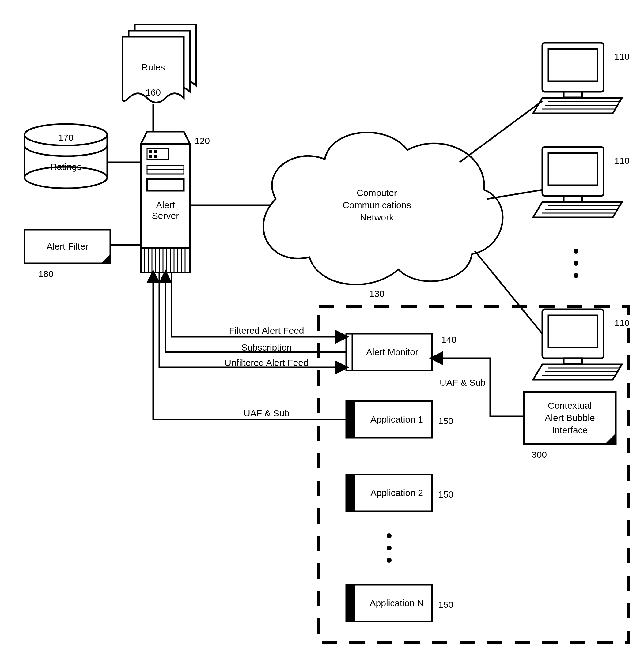 The height and width of the screenshot is (665, 644). Describe the element at coordinates (581, 344) in the screenshot. I see `computer-bottom: 110` at that location.